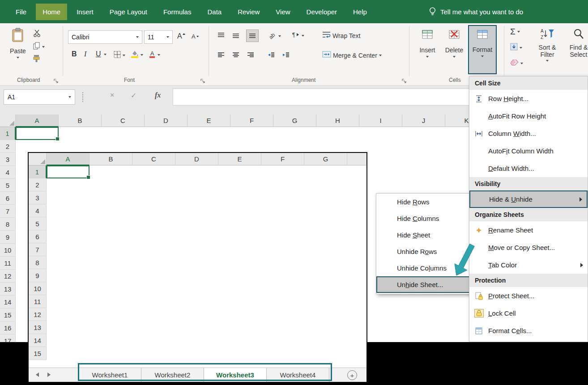  I want to click on mini-fill-handle, so click(89, 177).